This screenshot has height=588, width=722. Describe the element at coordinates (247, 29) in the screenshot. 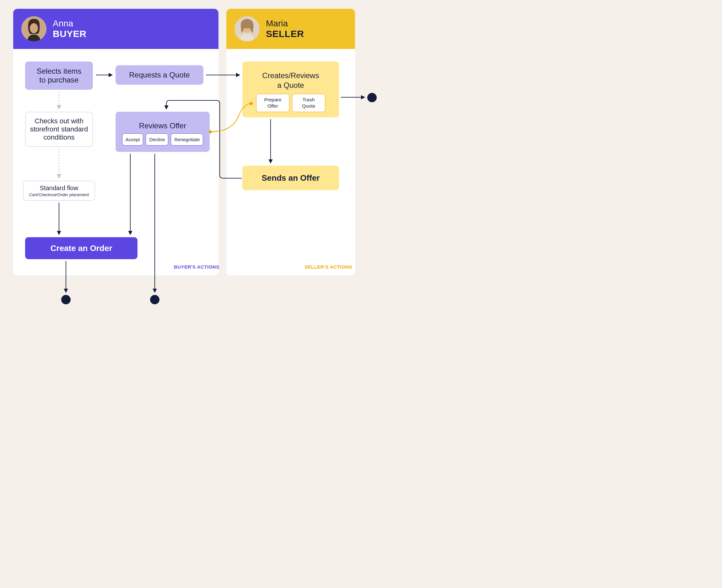

I see `seller-avatar` at that location.